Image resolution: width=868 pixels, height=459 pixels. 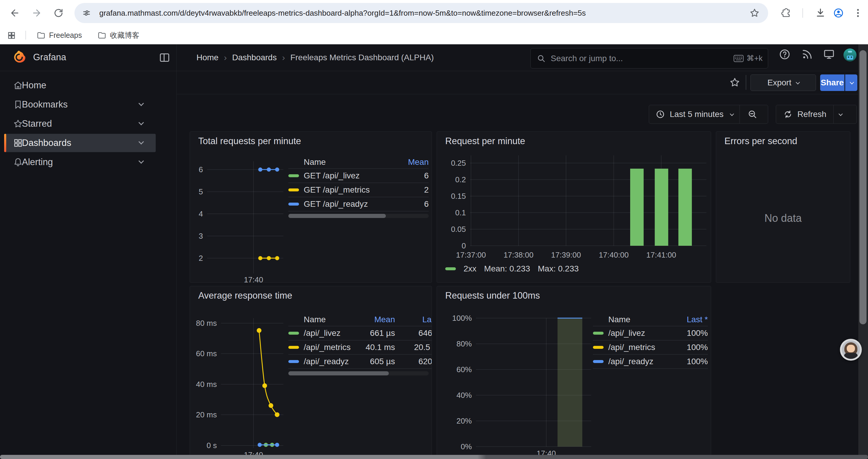 I want to click on search-icon, so click(x=541, y=59).